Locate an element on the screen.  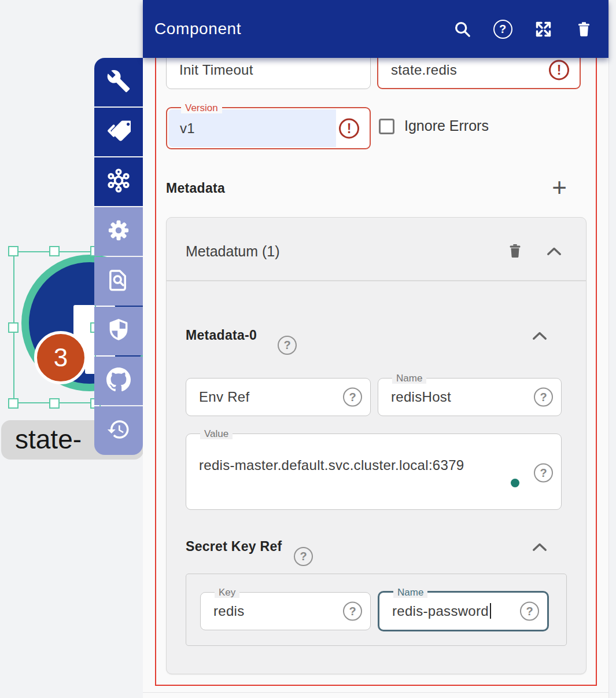
history-icon is located at coordinates (119, 431).